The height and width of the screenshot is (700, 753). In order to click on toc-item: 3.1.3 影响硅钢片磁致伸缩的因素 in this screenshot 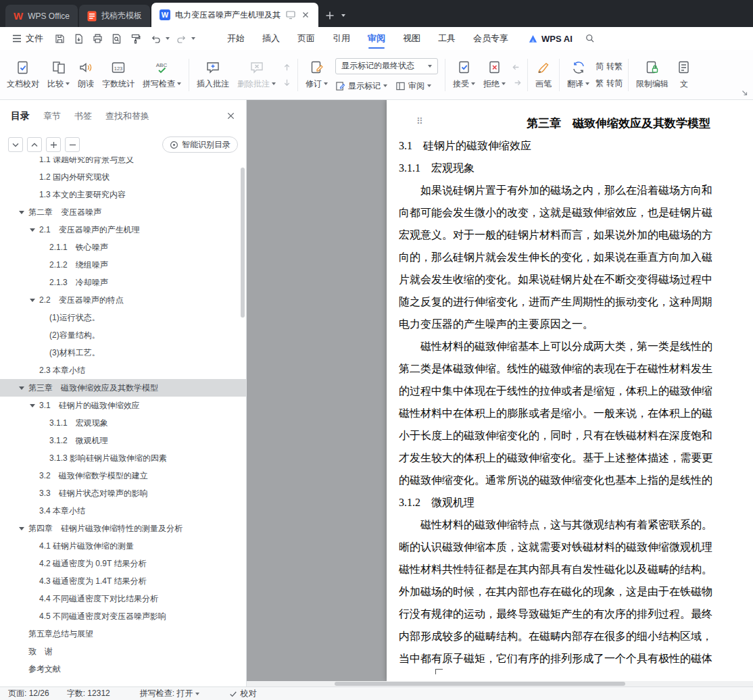, I will do `click(123, 458)`.